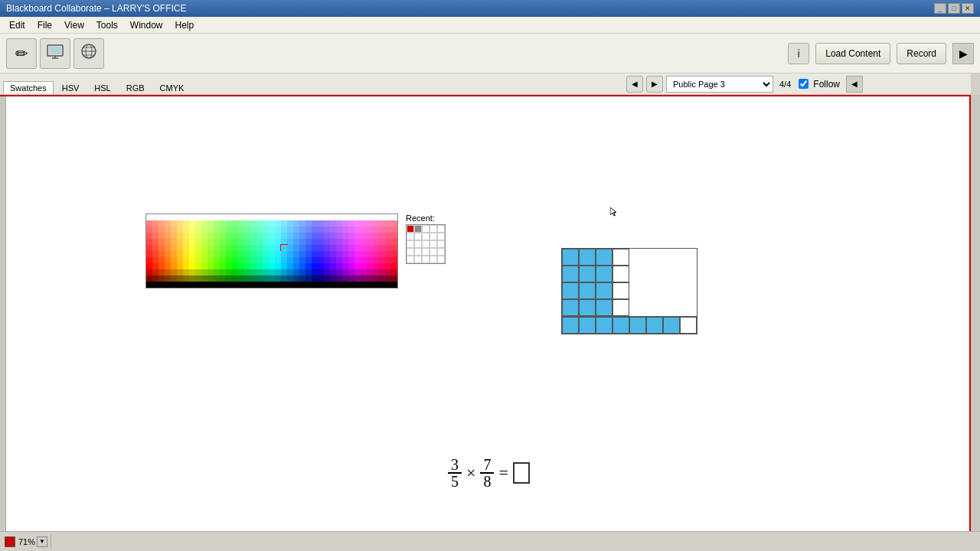 The image size is (980, 551). Describe the element at coordinates (426, 244) in the screenshot. I see `recent-color-grid` at that location.